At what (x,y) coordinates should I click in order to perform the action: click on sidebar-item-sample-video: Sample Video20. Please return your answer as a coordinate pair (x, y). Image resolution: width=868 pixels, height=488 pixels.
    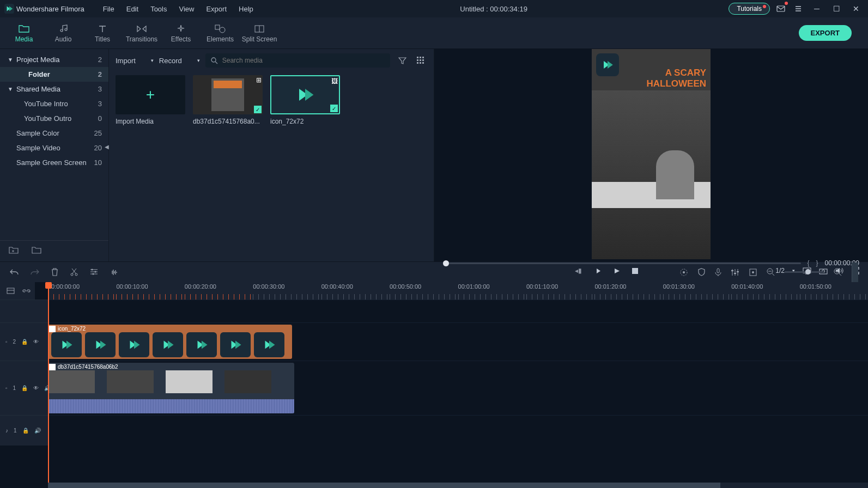
    Looking at the image, I should click on (54, 148).